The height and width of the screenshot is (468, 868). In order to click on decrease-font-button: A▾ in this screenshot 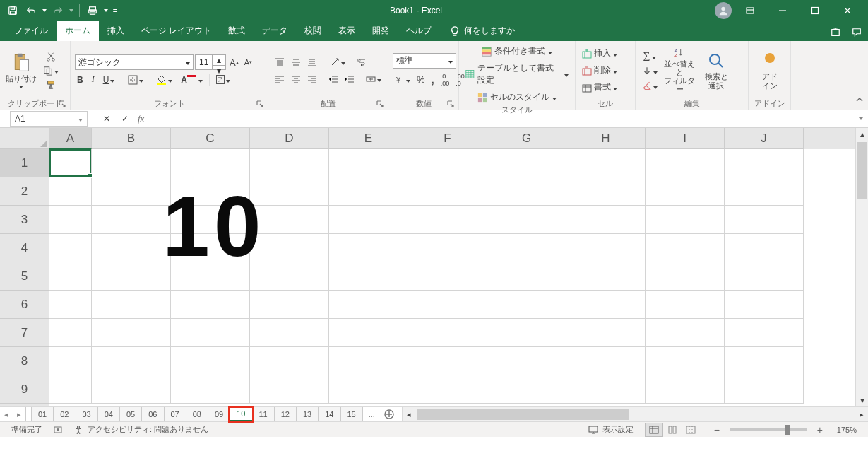, I will do `click(249, 62)`.